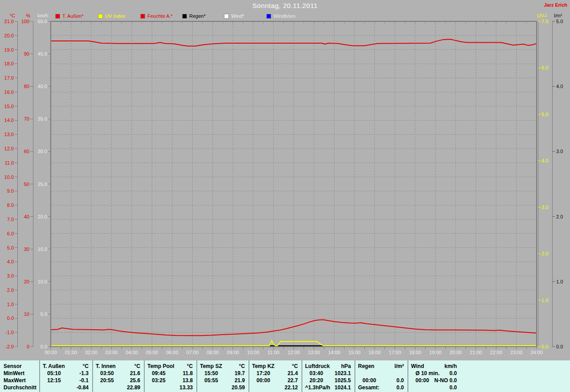 Image resolution: width=570 pixels, height=392 pixels. What do you see at coordinates (434, 376) in the screenshot?
I see `sensor-column-wind: Windkm/hØ 10 min.0.000:00N-NO 0.00.0` at bounding box center [434, 376].